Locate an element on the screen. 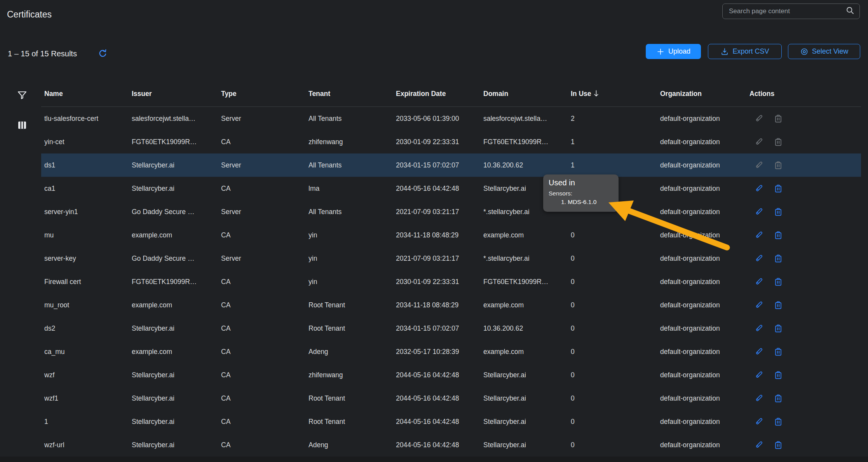  column-header-tenant: Tenant is located at coordinates (319, 94).